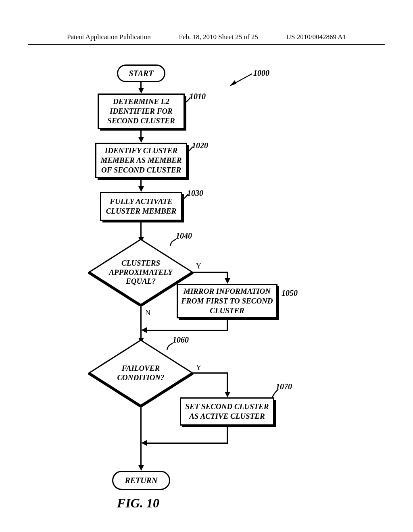 The height and width of the screenshot is (532, 413). I want to click on decision-1060: FAILOVER CONDITION?, so click(141, 373).